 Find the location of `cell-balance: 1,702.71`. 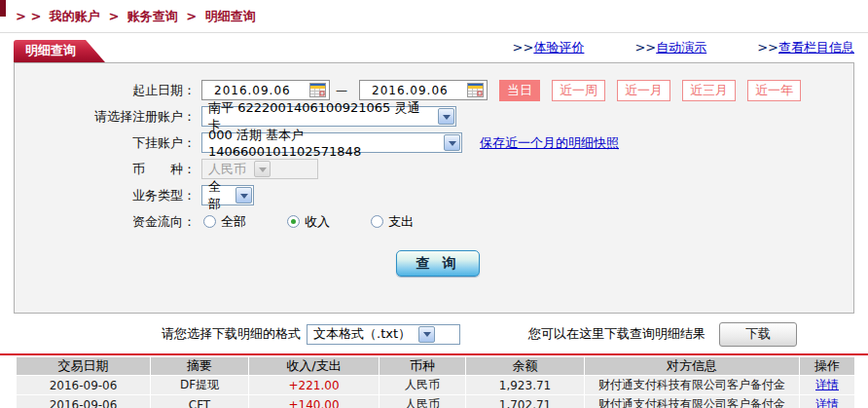

cell-balance: 1,702.71 is located at coordinates (525, 401).